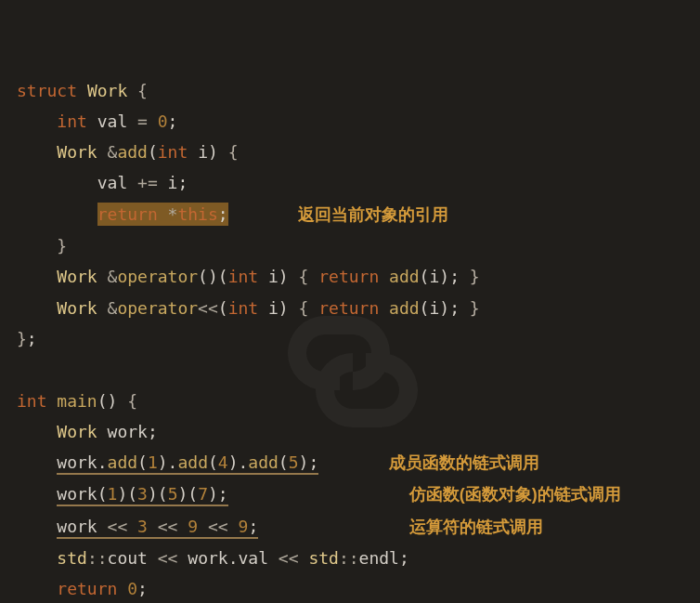  Describe the element at coordinates (158, 308) in the screenshot. I see `kw-operator: operator` at that location.